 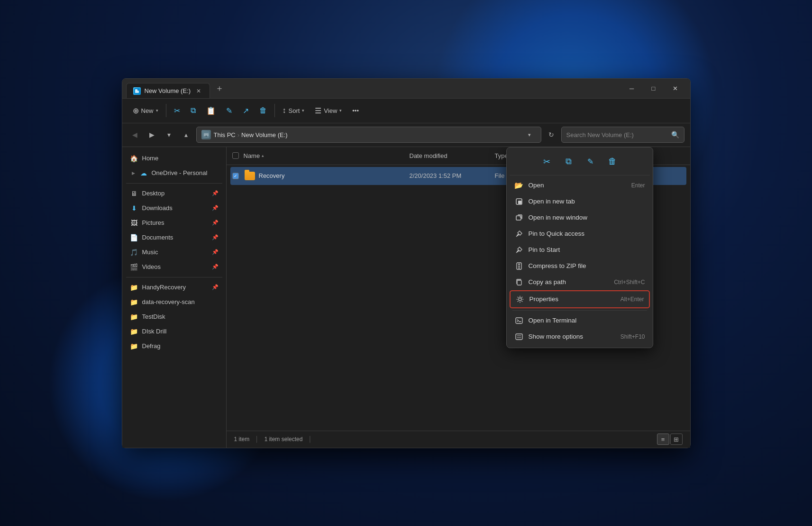 I want to click on back-button: ◀, so click(x=135, y=135).